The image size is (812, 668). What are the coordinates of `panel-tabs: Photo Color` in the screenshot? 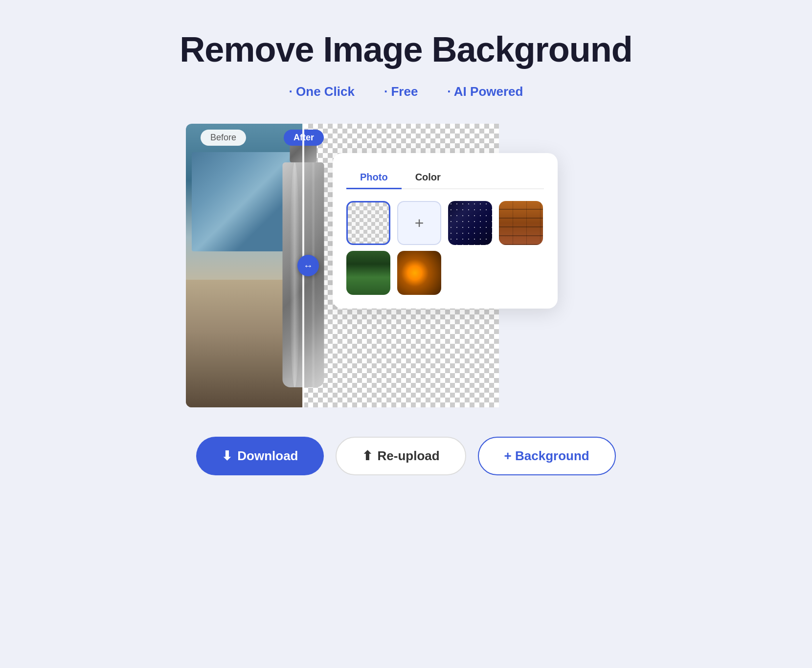 It's located at (445, 178).